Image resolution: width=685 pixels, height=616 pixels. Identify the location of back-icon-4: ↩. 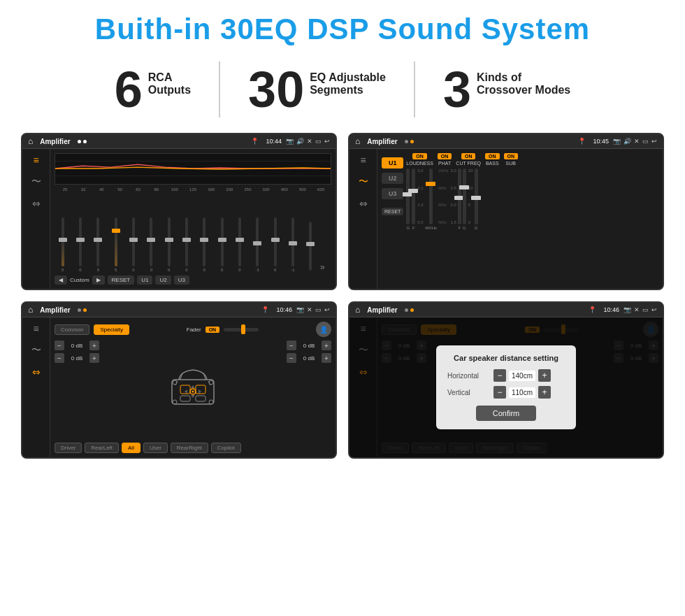
(654, 310).